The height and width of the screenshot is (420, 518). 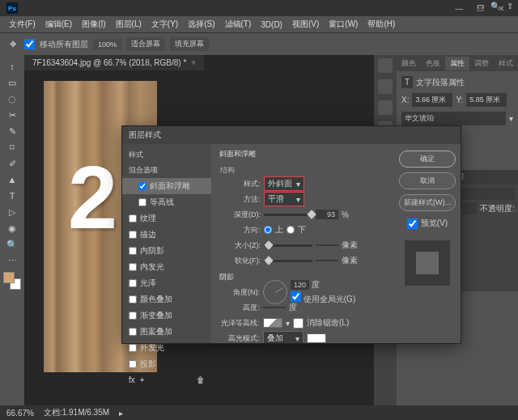 I want to click on panel-tab-色板: 色板, so click(x=433, y=63).